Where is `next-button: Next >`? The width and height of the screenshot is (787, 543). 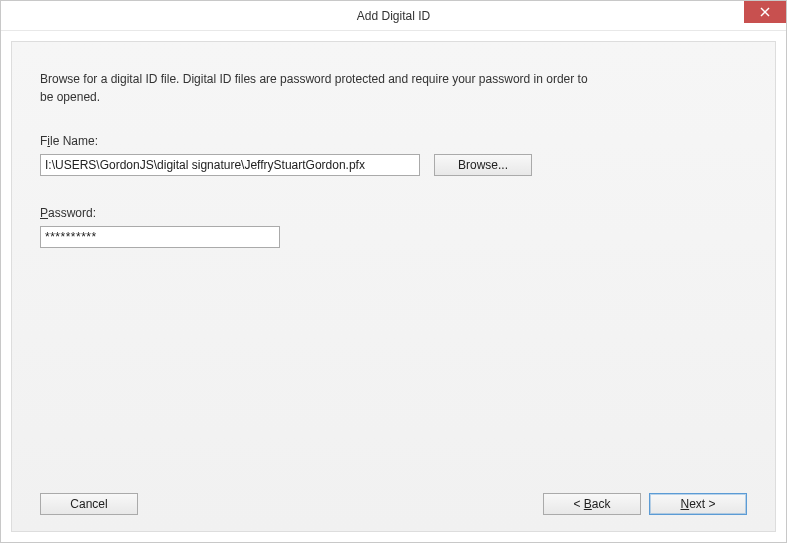
next-button: Next > is located at coordinates (698, 504).